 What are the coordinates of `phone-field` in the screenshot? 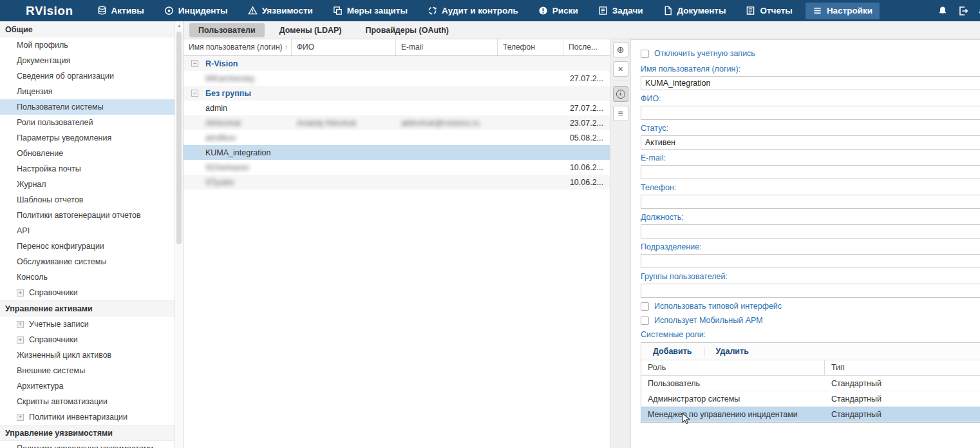 It's located at (810, 202).